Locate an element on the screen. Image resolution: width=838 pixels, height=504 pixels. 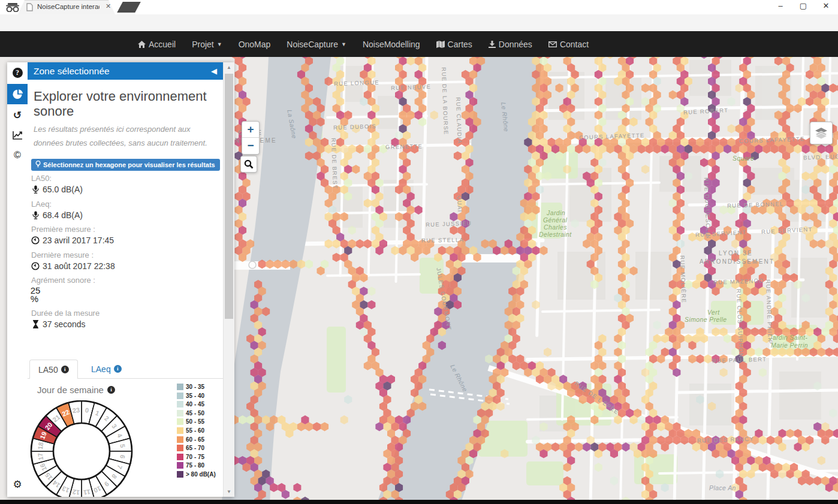
legend-label: > 80 dB(A) is located at coordinates (201, 475).